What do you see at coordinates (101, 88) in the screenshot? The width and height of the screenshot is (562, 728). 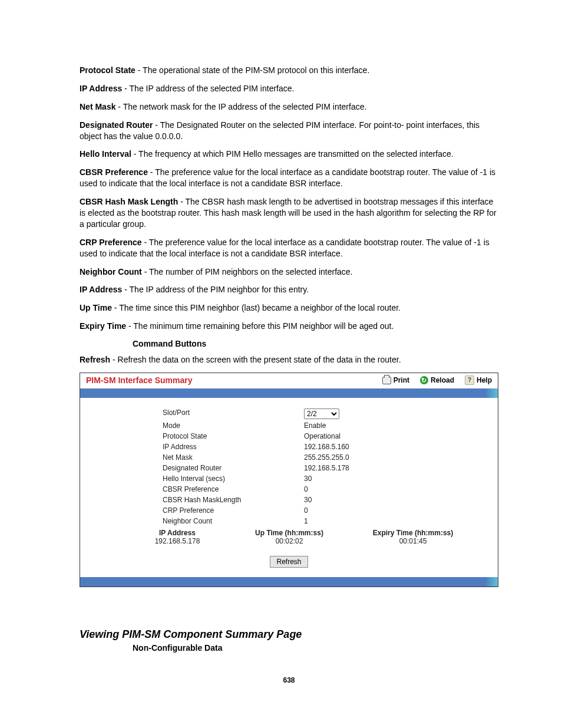 I see `term-ip-address: IP Address` at bounding box center [101, 88].